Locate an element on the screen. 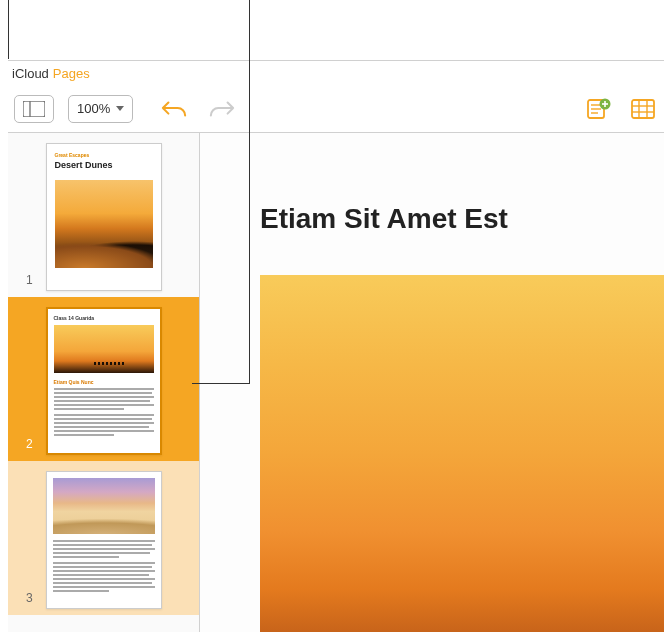  undo-button is located at coordinates (174, 109).